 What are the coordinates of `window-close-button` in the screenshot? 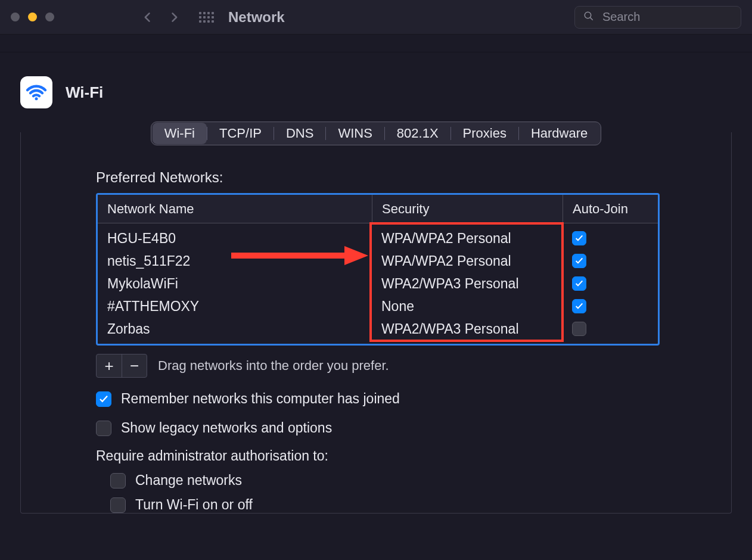 It's located at (15, 17).